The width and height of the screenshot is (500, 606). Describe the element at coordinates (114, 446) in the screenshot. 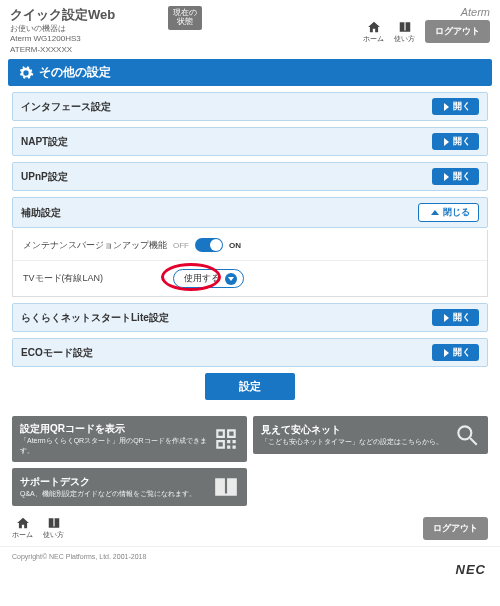

I see `card-desc: 「AtermらくらくQRスタート」用のQRコードを作成できます。` at that location.